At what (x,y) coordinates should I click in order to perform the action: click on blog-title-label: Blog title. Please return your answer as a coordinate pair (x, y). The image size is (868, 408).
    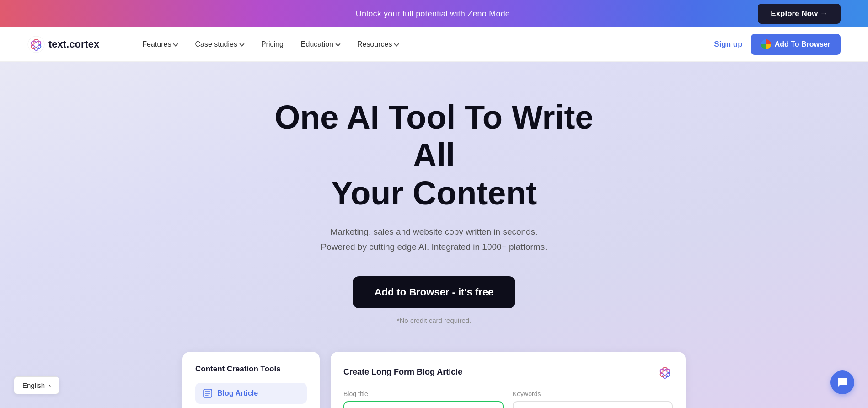
    Looking at the image, I should click on (423, 394).